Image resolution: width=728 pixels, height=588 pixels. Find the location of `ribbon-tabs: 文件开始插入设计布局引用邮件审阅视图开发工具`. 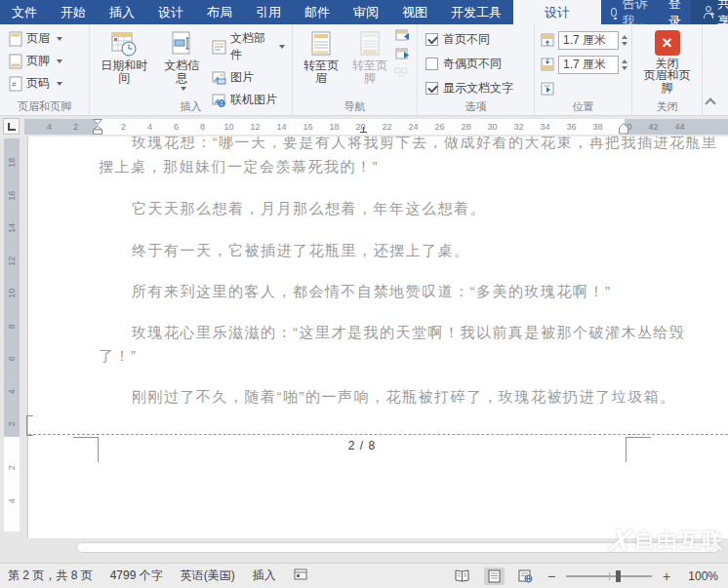

ribbon-tabs: 文件开始插入设计布局引用邮件审阅视图开发工具 is located at coordinates (257, 12).